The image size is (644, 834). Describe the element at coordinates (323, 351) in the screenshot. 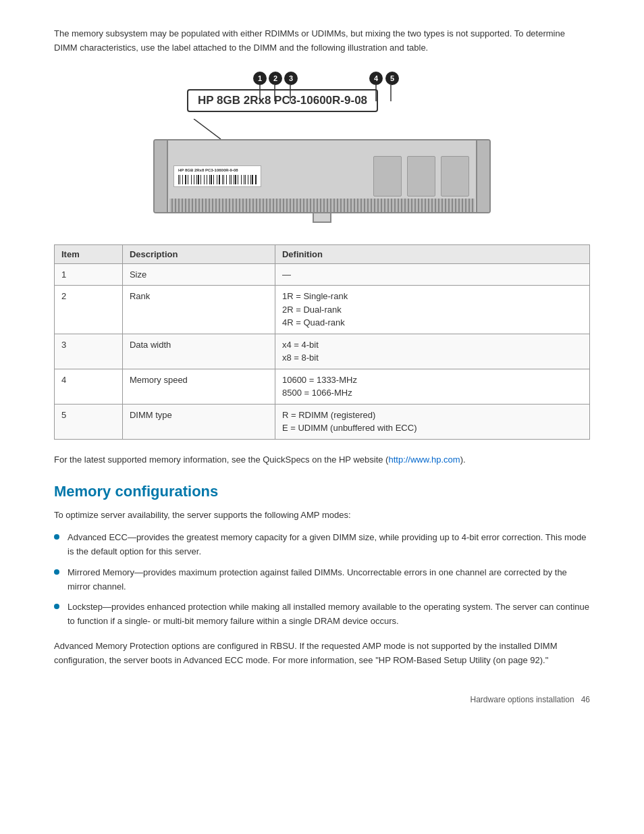

I see `table-row: 3Data widthx4 = 4-bit x8 = 8-bit` at that location.